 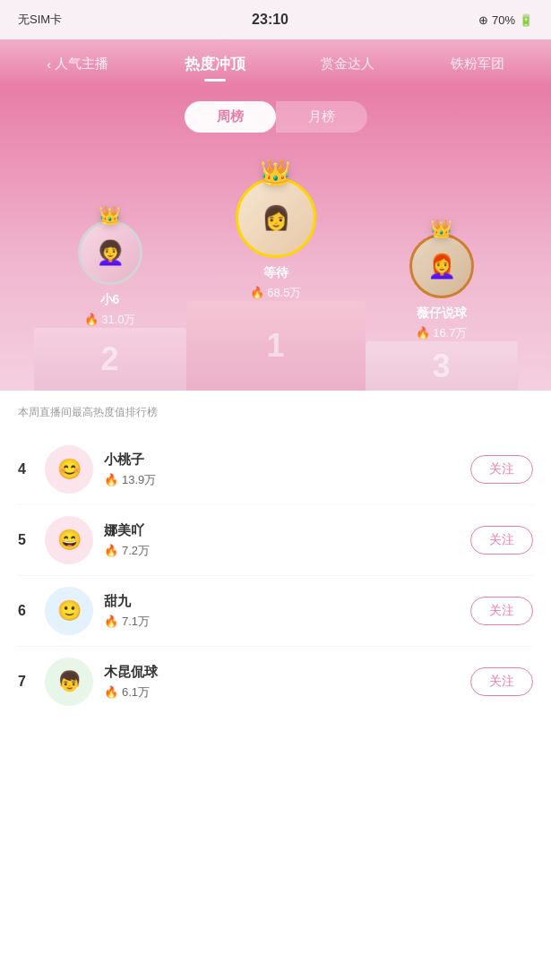 I want to click on back-label: 人气主播, so click(x=82, y=64).